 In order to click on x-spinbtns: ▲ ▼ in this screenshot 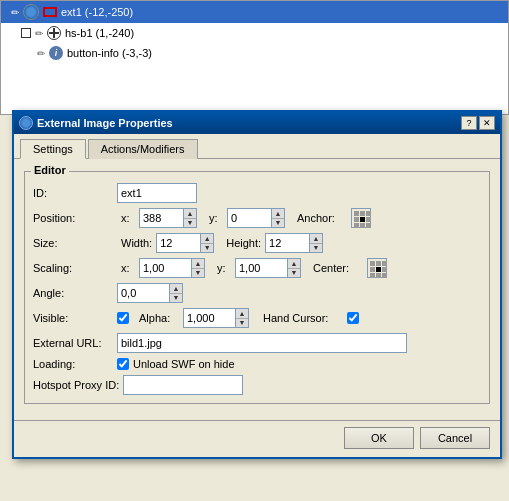, I will do `click(190, 218)`.